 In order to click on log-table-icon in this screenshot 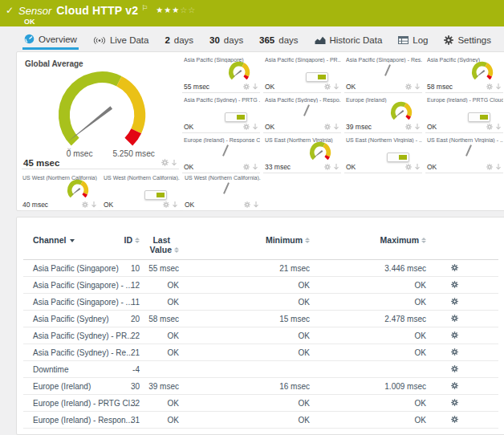, I will do `click(403, 40)`.